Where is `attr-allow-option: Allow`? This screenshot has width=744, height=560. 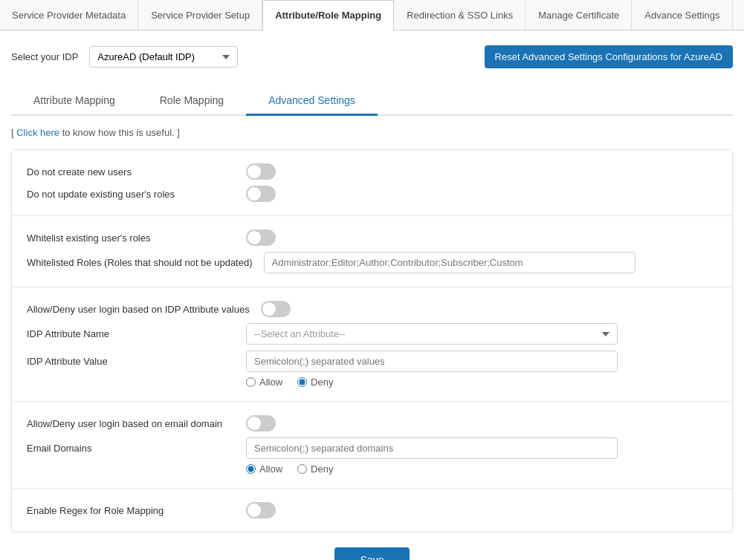
attr-allow-option: Allow is located at coordinates (265, 382).